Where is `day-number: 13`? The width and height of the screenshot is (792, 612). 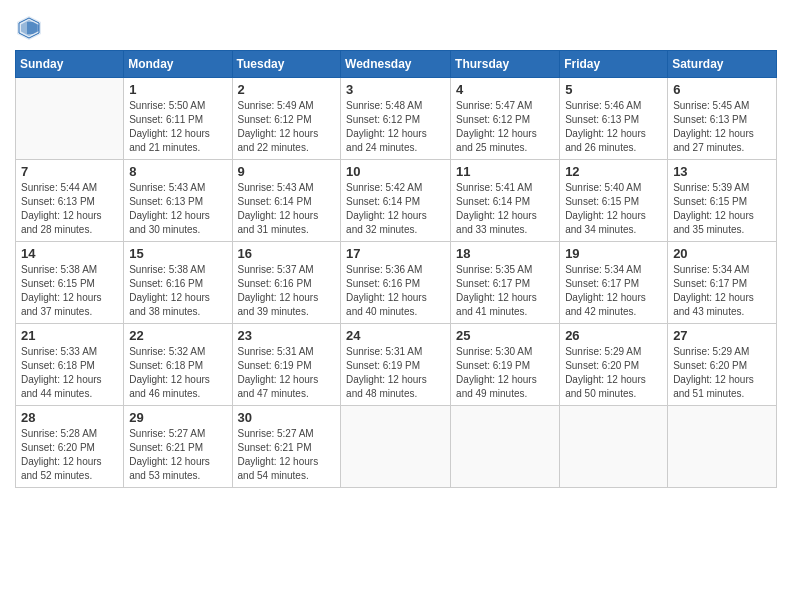 day-number: 13 is located at coordinates (722, 172).